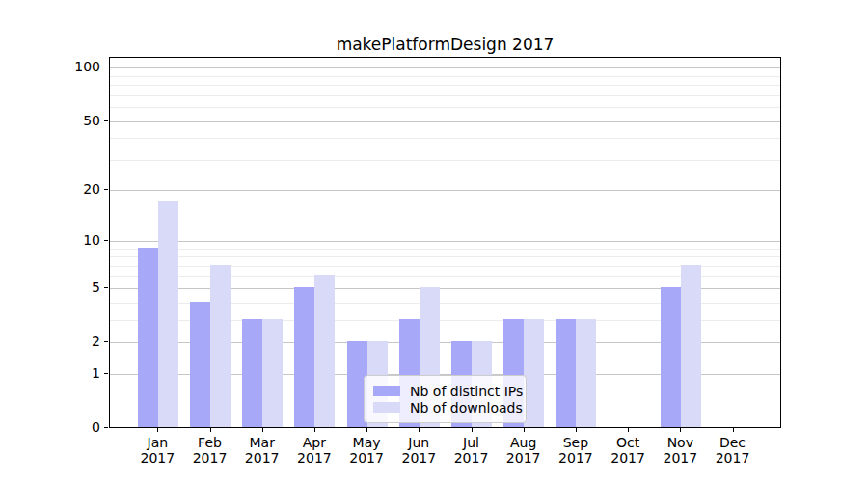 The width and height of the screenshot is (868, 482). What do you see at coordinates (576, 442) in the screenshot?
I see `x-tick-month: Sep` at bounding box center [576, 442].